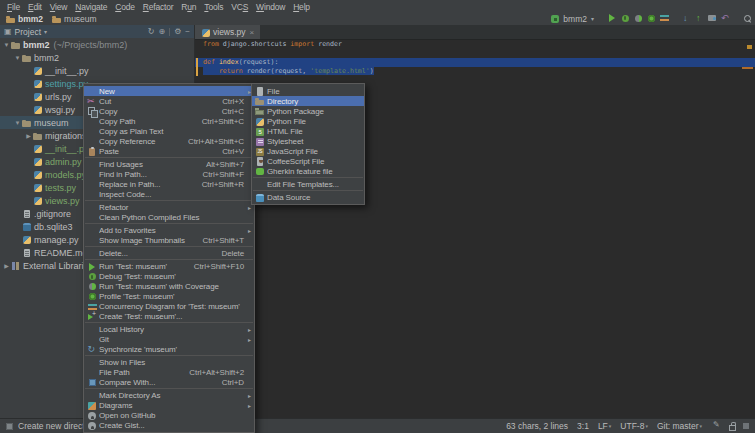 This screenshot has height=433, width=755. What do you see at coordinates (224, 240) in the screenshot?
I see `menu-item-shortcut: Ctrl+Shift+T` at bounding box center [224, 240].